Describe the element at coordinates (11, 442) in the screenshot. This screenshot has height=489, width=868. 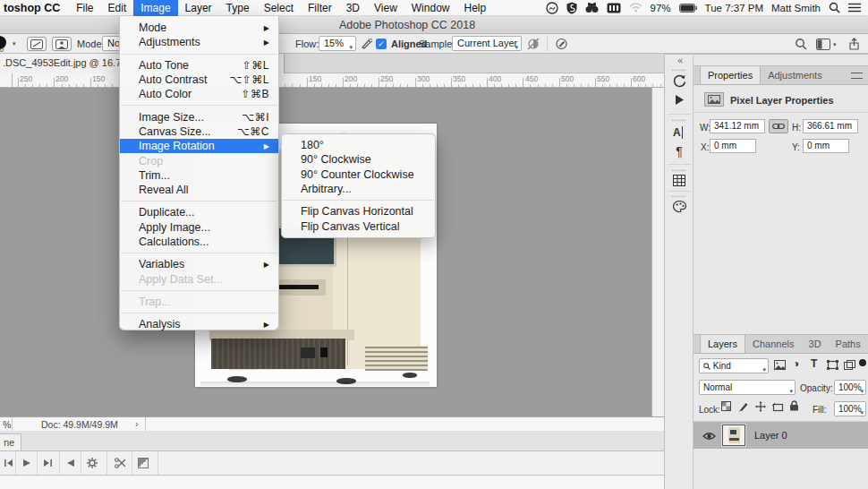
I see `timeline-tab: ne` at that location.